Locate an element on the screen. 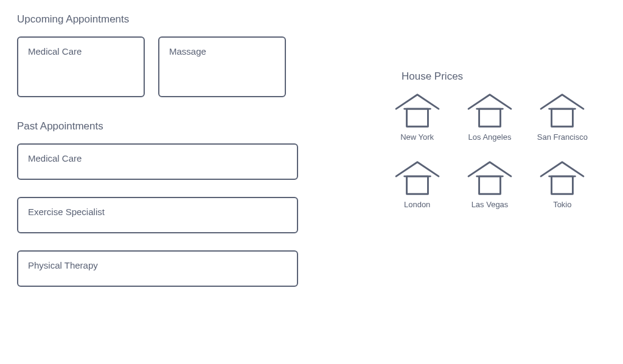 This screenshot has width=623, height=364. upcoming-row: Medical Care Massage is located at coordinates (160, 67).